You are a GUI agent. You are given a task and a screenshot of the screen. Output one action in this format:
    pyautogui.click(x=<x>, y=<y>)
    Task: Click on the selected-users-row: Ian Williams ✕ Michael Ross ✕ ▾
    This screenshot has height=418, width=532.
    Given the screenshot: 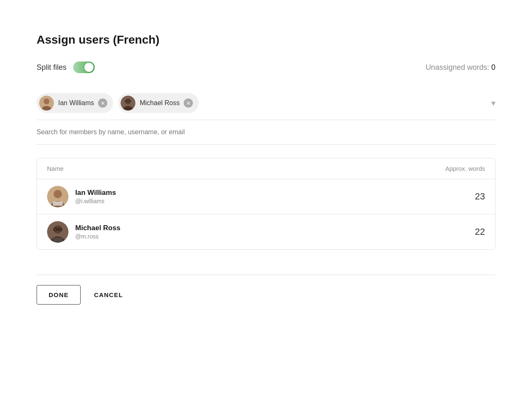 What is the action you would take?
    pyautogui.click(x=266, y=103)
    